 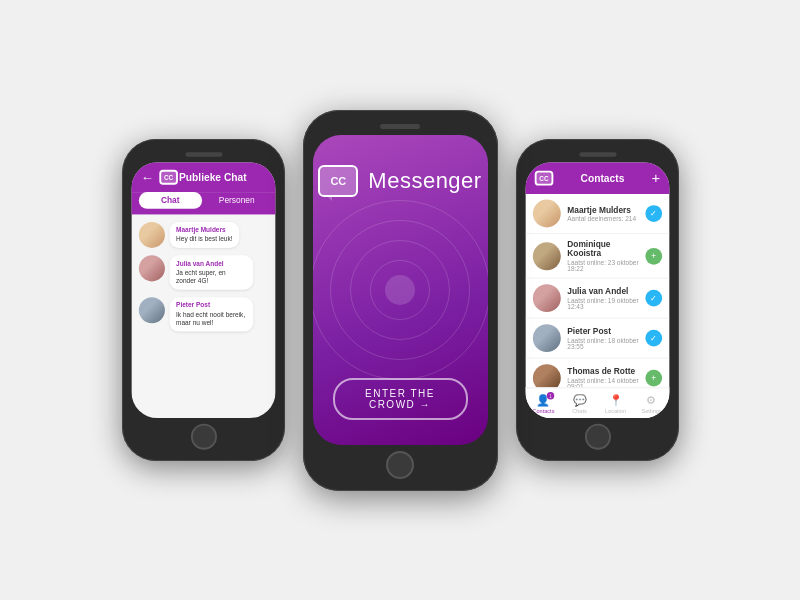 I want to click on chat-tabs: Chat Personen, so click(x=203, y=203).